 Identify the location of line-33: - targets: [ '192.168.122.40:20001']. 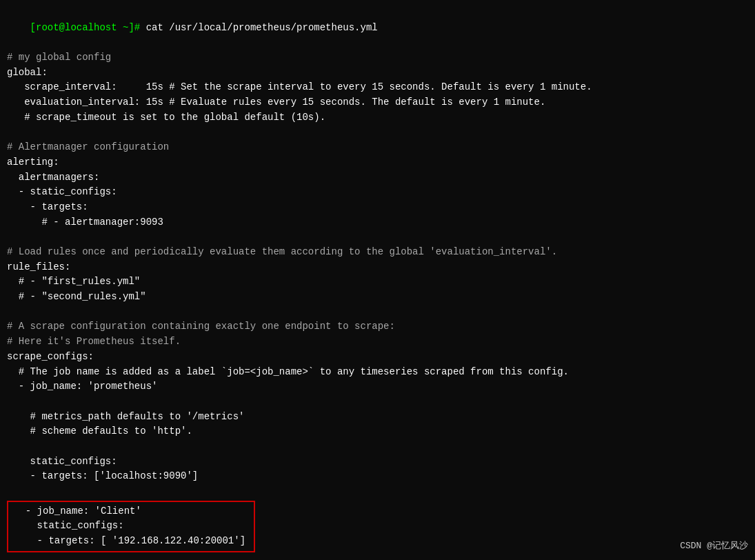
(131, 541).